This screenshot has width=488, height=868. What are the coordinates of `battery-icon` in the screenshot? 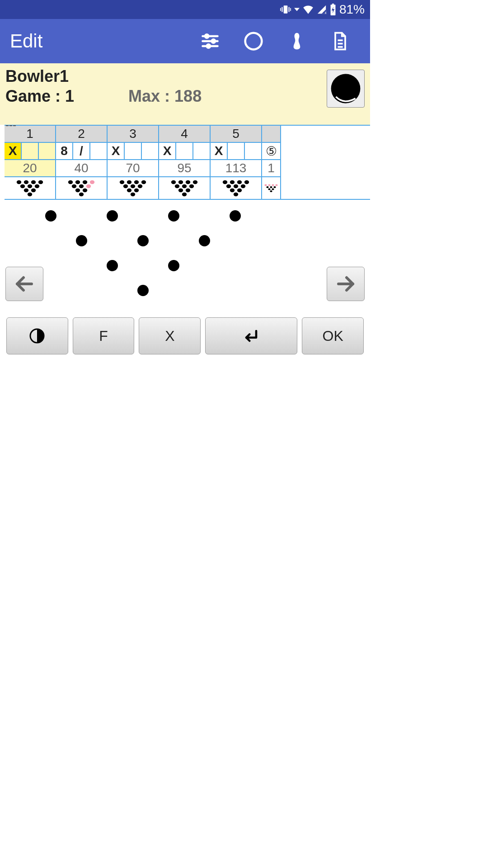 It's located at (333, 9).